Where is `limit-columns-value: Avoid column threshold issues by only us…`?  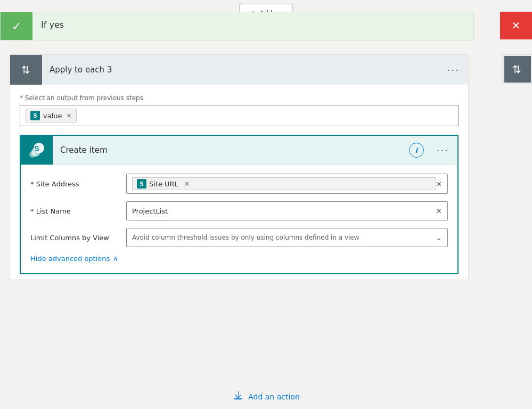 limit-columns-value: Avoid column threshold issues by only us… is located at coordinates (246, 238).